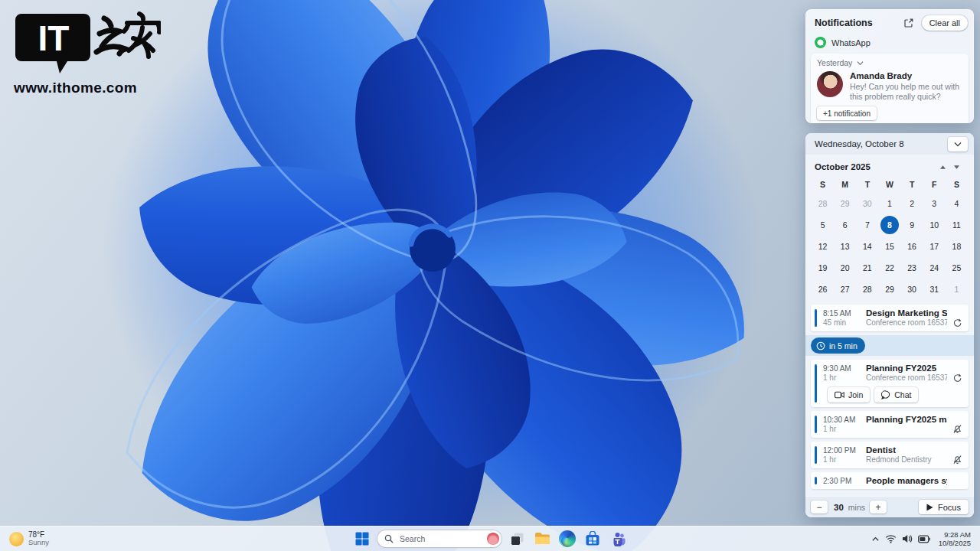 This screenshot has height=551, width=980. Describe the element at coordinates (881, 144) in the screenshot. I see `calendar-date-header: Wednesday, October 8` at that location.